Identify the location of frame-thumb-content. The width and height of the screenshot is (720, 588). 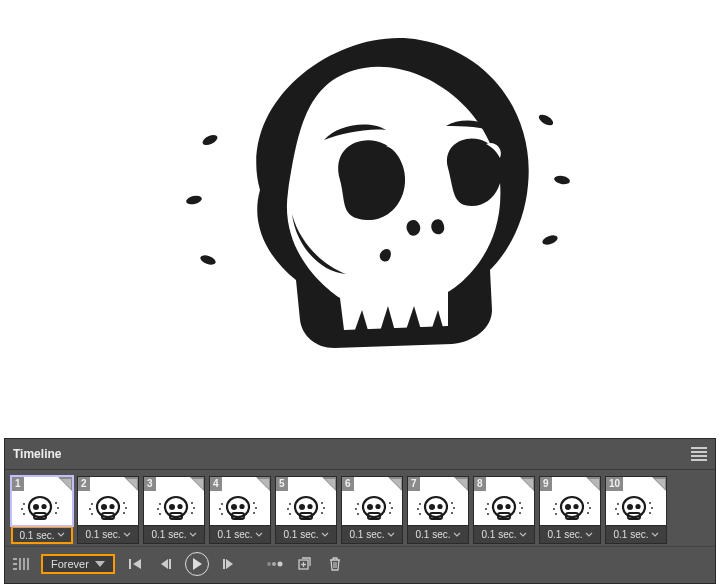
(42, 508).